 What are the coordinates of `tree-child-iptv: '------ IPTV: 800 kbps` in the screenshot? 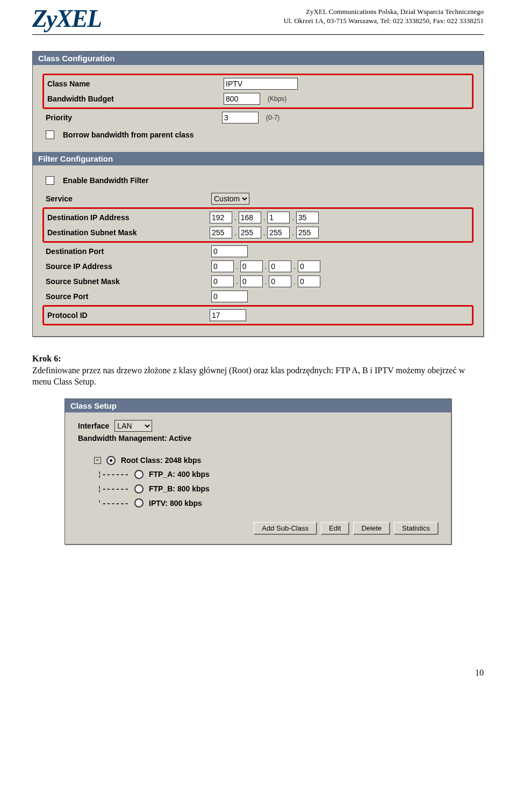 It's located at (268, 504).